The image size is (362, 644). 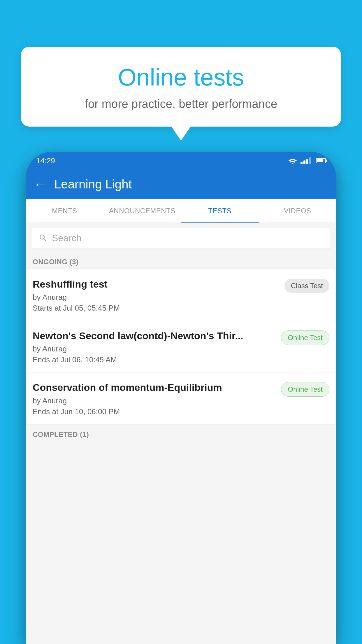 I want to click on tabs-bar: MENTS ANNOUNCEMENTS TESTS VIDEOS, so click(x=181, y=211).